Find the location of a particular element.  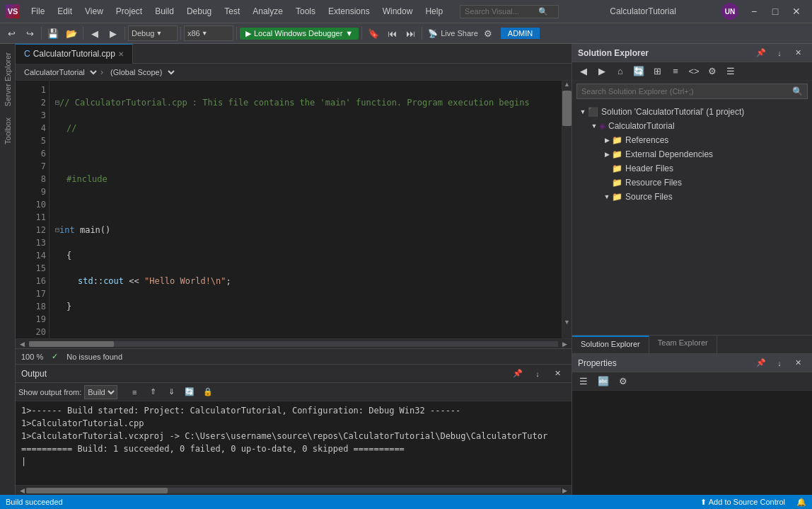

output-auto-hide-button: ↓ is located at coordinates (538, 374).